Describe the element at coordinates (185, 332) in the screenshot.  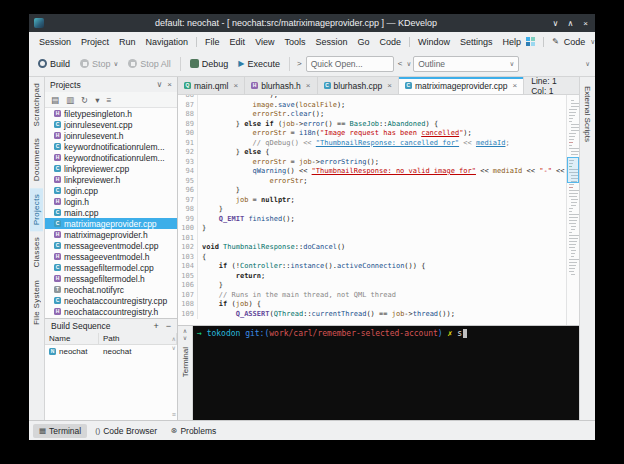
I see `collapse-up-icon: ∧` at that location.